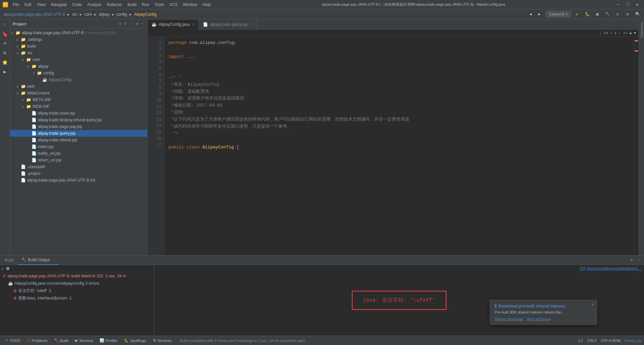 This screenshot has width=644, height=345. I want to click on tree-item-iml: 📄 alipay.trade.page.pay-JAVA-UTF-8.iml, so click(78, 180).